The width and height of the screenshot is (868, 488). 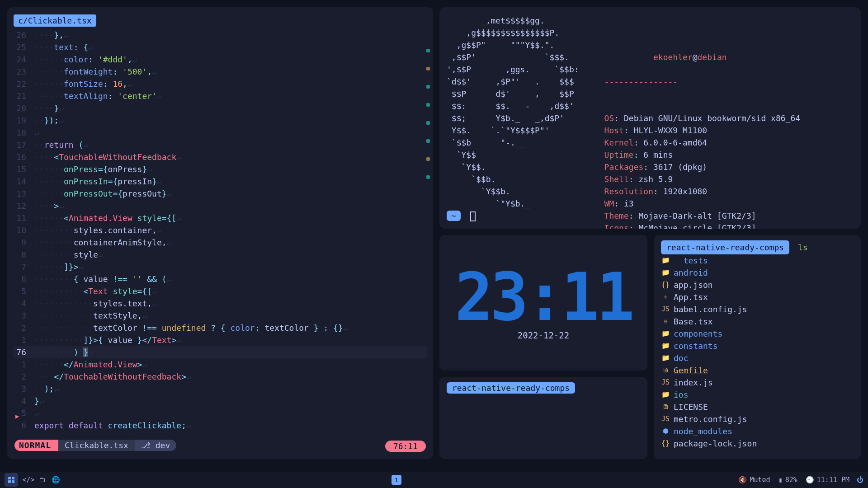 What do you see at coordinates (543, 418) in the screenshot?
I see `terminal-pane: react-native-ready-comps` at bounding box center [543, 418].